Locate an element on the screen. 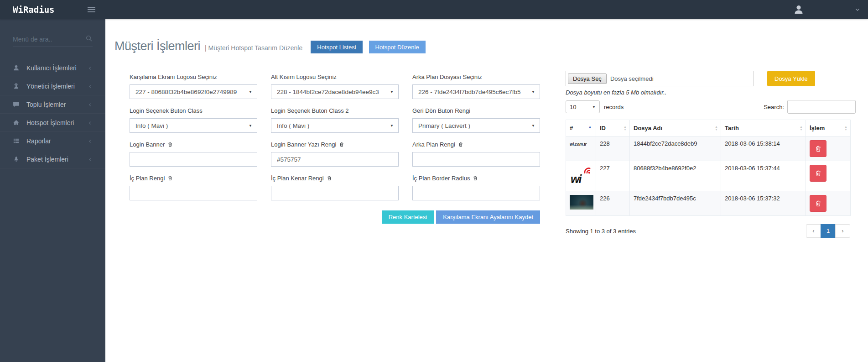  field-label-login-button-class: Login Seçenek Buton Class is located at coordinates (193, 110).